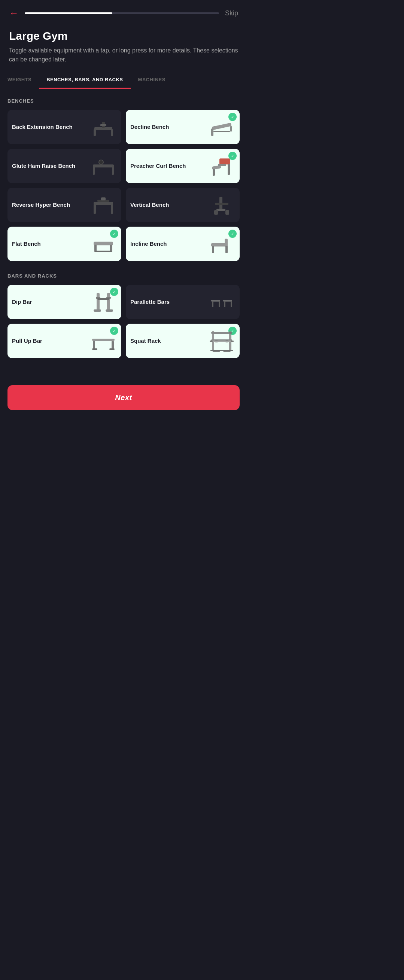 This screenshot has width=404, height=980. I want to click on benches-section-label: BENCHES, so click(124, 101).